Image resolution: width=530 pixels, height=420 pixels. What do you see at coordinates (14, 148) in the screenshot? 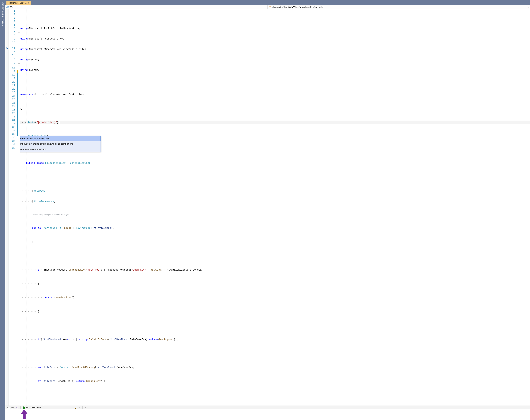
I see `line-number: 39` at bounding box center [14, 148].